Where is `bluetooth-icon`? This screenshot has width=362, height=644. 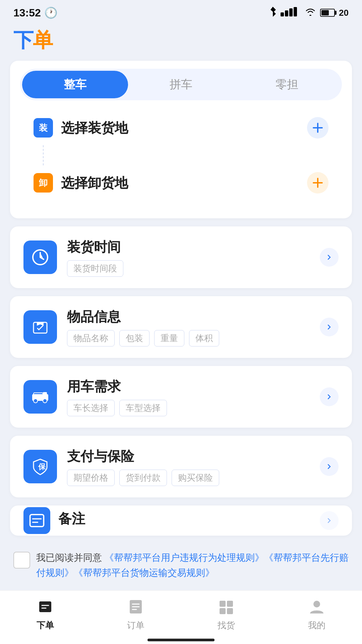 bluetooth-icon is located at coordinates (273, 13).